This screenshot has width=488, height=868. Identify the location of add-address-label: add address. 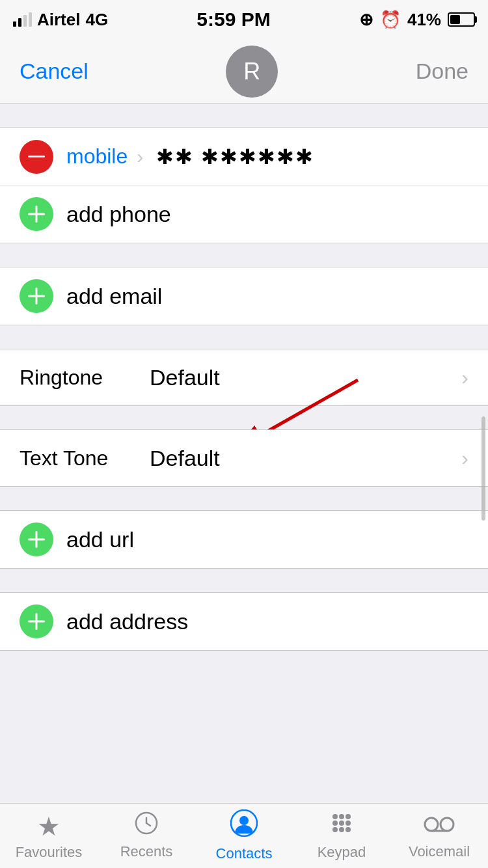
(128, 622).